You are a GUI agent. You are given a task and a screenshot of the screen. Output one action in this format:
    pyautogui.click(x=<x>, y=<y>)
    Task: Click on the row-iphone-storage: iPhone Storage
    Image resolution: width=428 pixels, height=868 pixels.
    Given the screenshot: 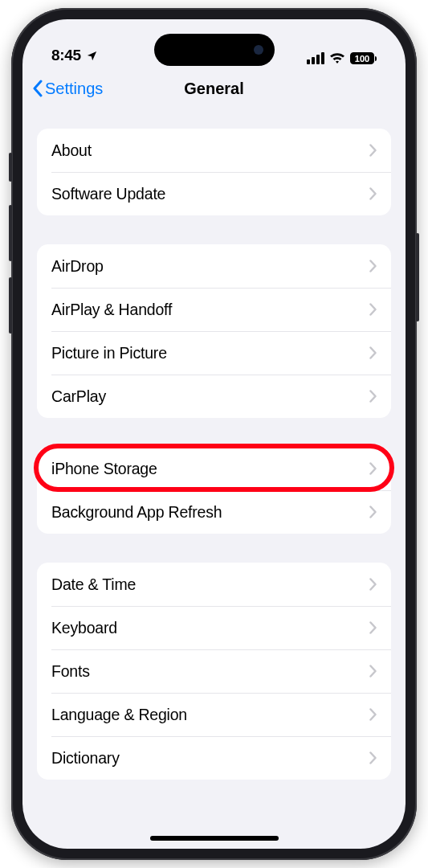 What is the action you would take?
    pyautogui.click(x=214, y=469)
    